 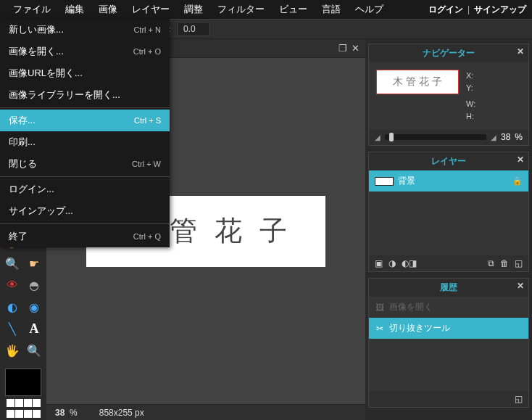 What do you see at coordinates (519, 137) in the screenshot?
I see `nav-zoom-unit: %` at bounding box center [519, 137].